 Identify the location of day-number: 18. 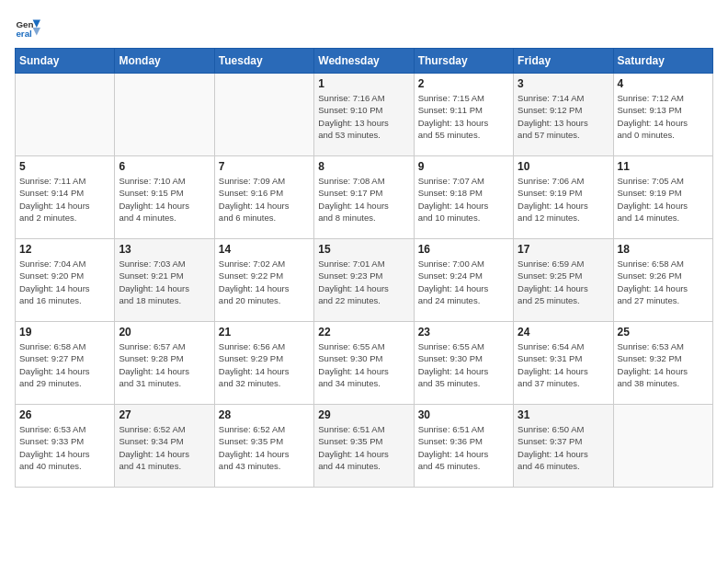
(664, 249).